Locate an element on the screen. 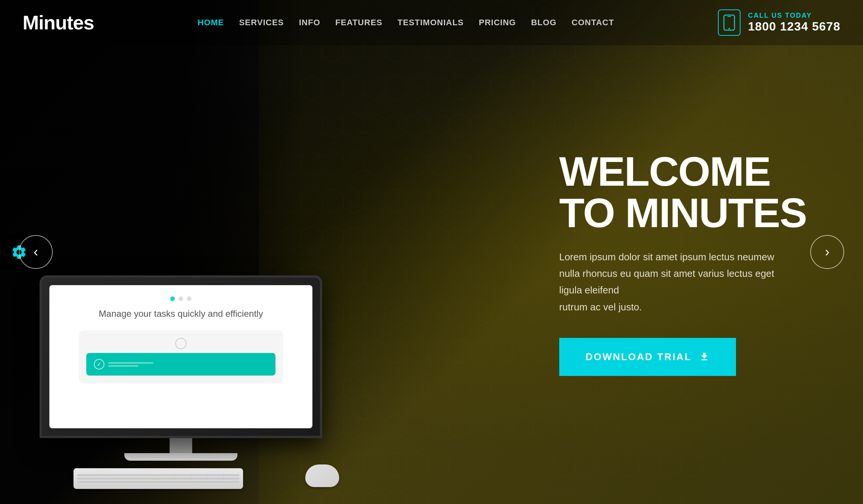 The height and width of the screenshot is (504, 863). card-line-long is located at coordinates (131, 363).